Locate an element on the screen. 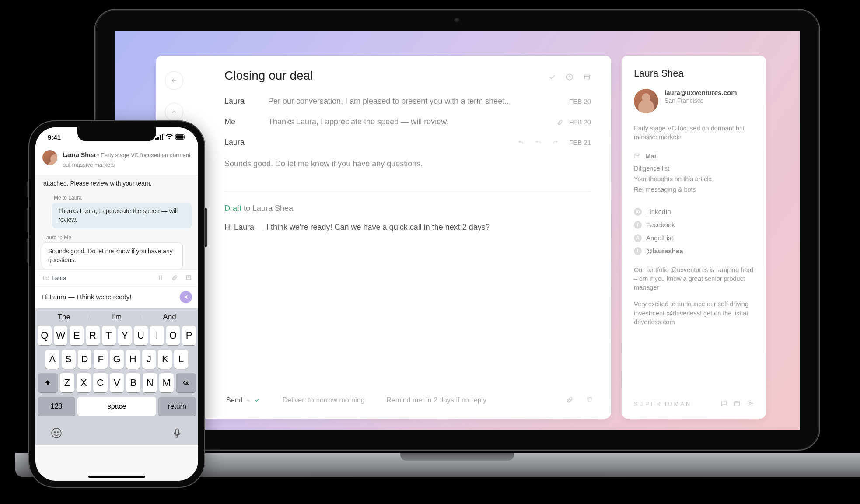 This screenshot has height=504, width=860. suggestion: And is located at coordinates (170, 317).